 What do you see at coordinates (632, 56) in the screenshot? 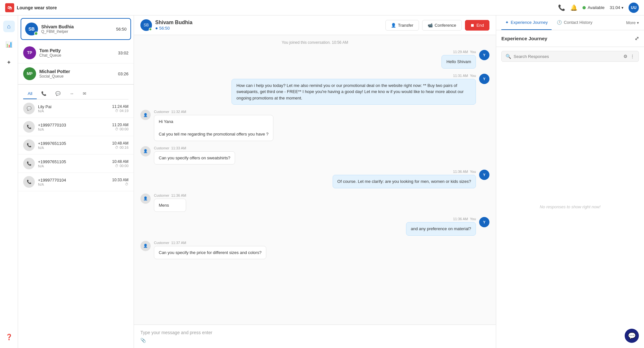
I see `more-options-icon: ⋮` at bounding box center [632, 56].